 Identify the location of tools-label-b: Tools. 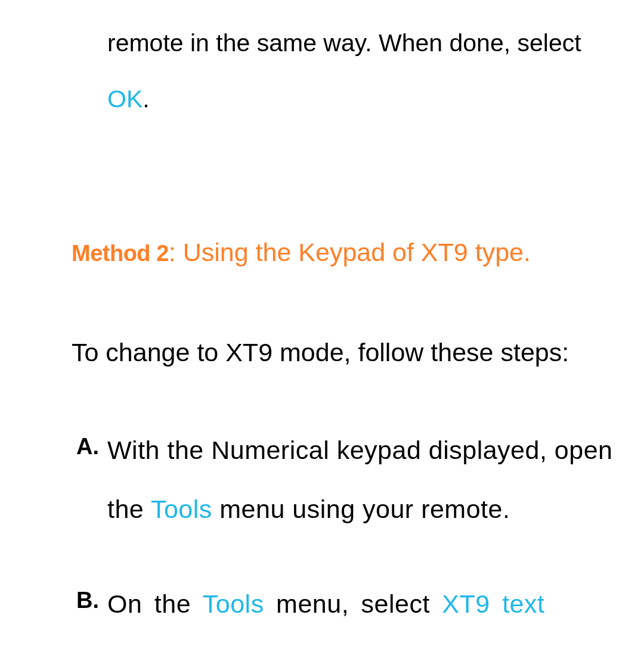
(234, 604).